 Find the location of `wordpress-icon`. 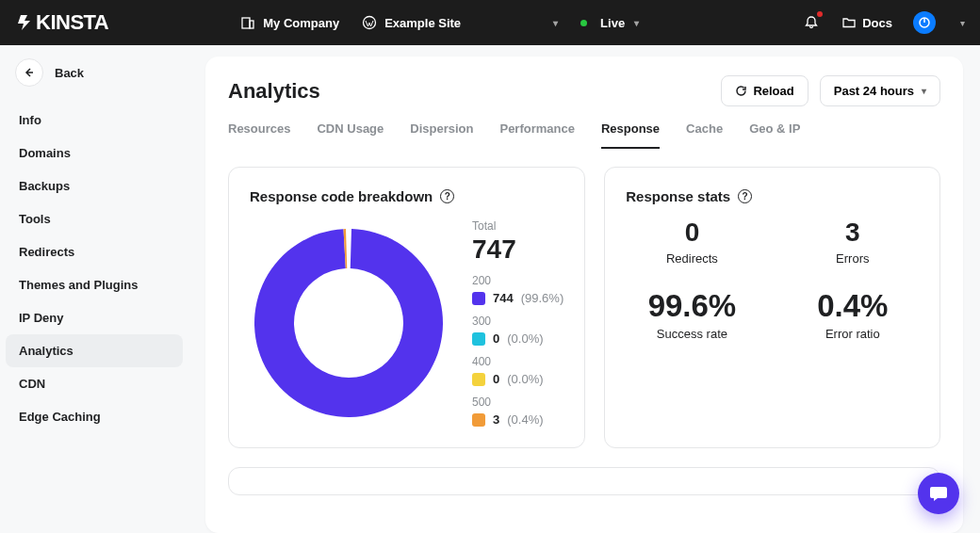

wordpress-icon is located at coordinates (369, 23).